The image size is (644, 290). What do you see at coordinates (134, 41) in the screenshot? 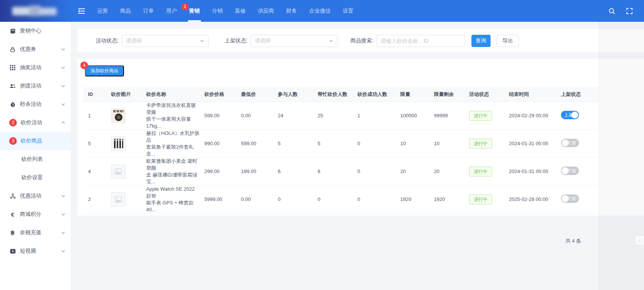
I see `activity-status-placeholder: 请选择` at bounding box center [134, 41].